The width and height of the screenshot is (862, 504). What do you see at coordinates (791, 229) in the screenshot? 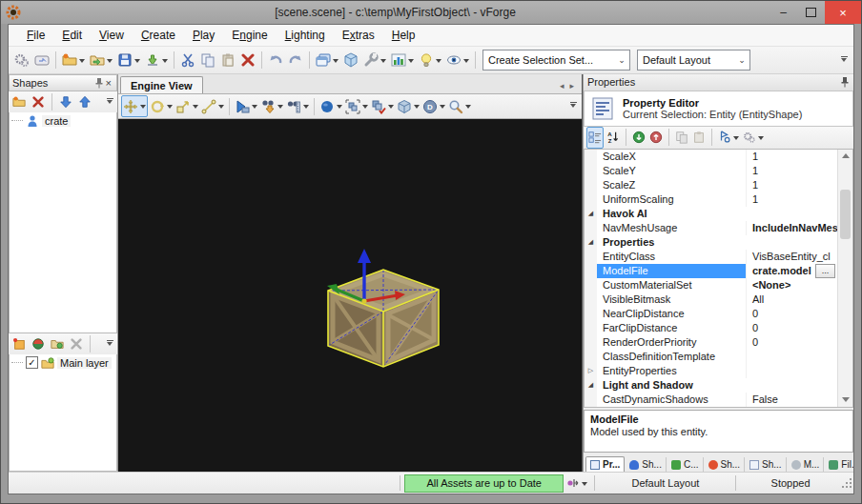
I see `property-value: IncludeInNavMesh` at bounding box center [791, 229].